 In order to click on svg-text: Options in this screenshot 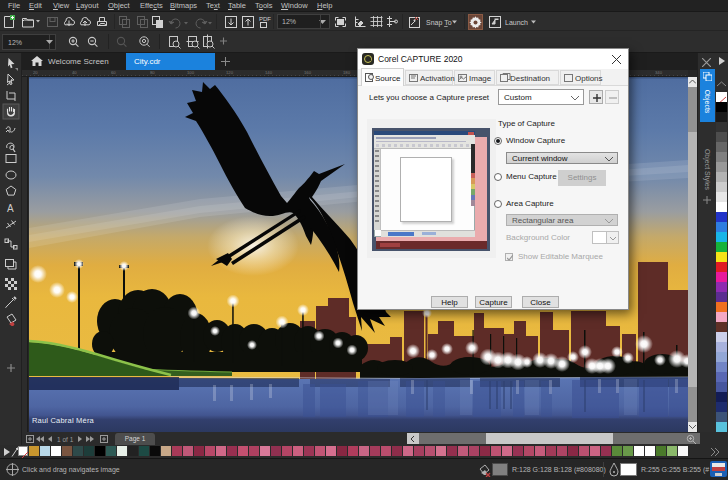, I will do `click(589, 78)`.